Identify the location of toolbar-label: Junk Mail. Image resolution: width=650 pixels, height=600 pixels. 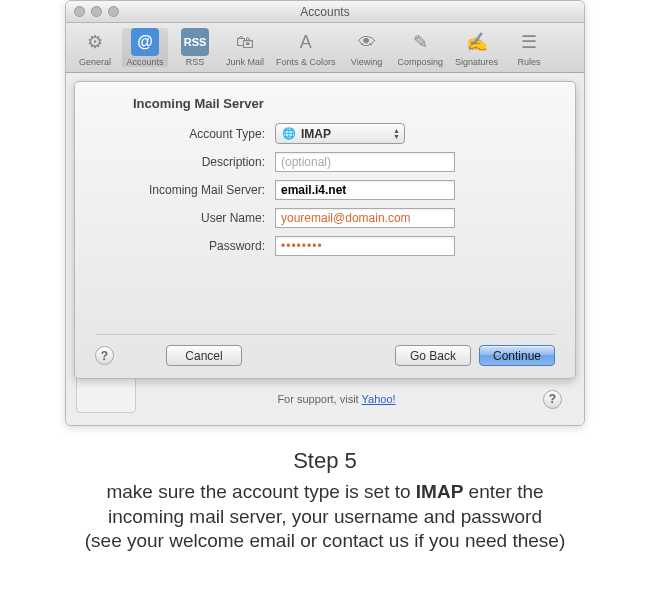
(245, 62).